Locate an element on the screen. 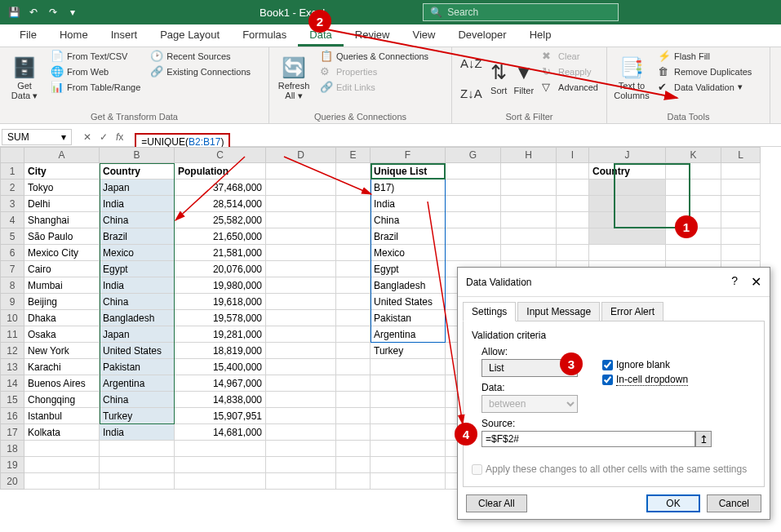 The height and width of the screenshot is (532, 781). row-header: 13 is located at coordinates (12, 367).